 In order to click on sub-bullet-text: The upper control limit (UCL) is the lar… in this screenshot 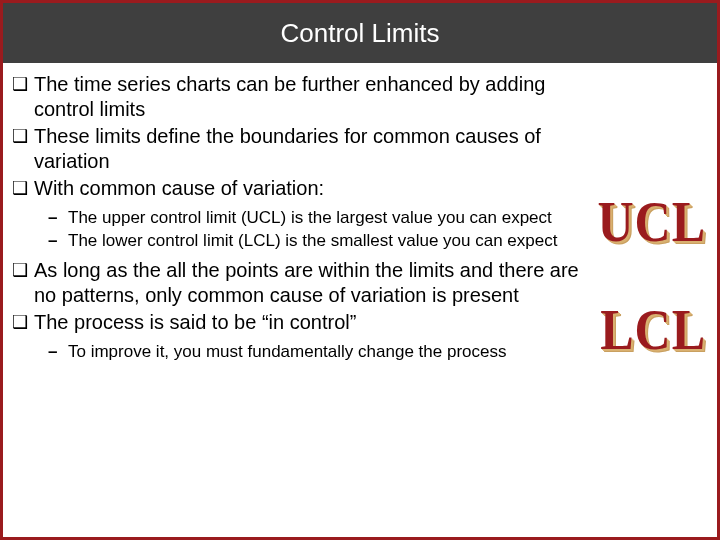, I will do `click(330, 218)`.